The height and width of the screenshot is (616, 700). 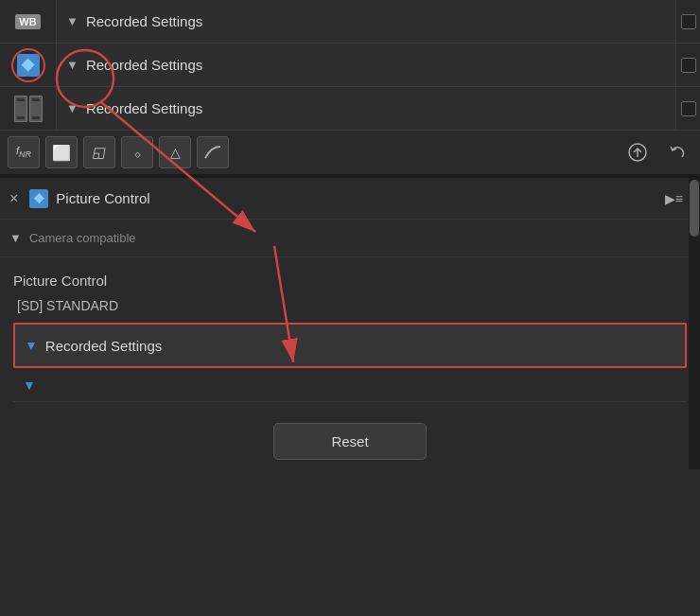 What do you see at coordinates (366, 64) in the screenshot?
I see `row2-content: ▼ Recorded Settings` at bounding box center [366, 64].